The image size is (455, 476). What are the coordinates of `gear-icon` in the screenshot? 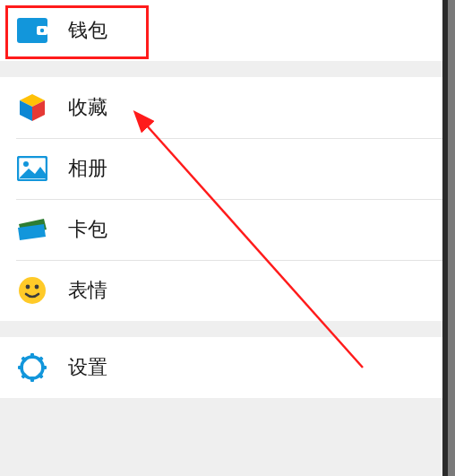 It's located at (32, 368).